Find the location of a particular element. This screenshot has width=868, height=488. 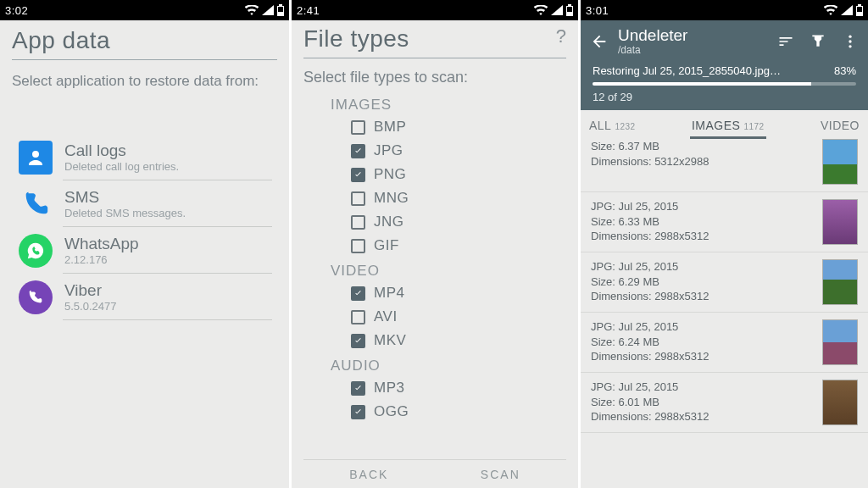

app-list: Call logs Deleted call log entries. SMS … is located at coordinates (144, 227).